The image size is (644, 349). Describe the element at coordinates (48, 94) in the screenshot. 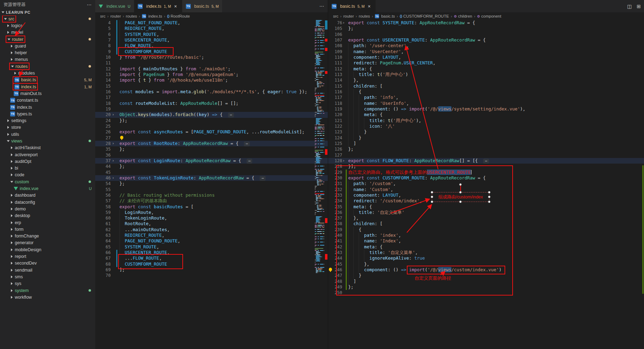

I see `tree-item-mainOut.ts: TSmainOut.ts` at that location.